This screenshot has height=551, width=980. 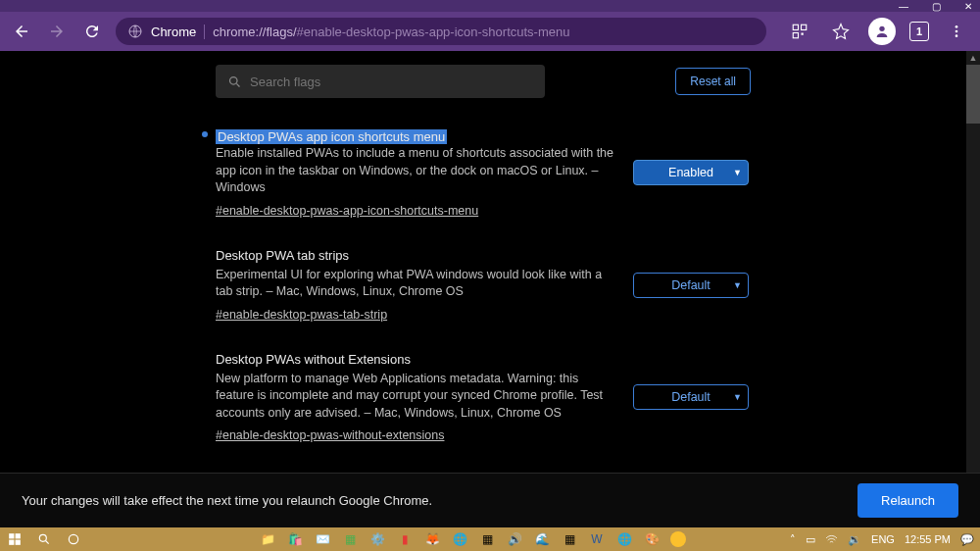 I want to click on firefox-icon: 🦊, so click(x=432, y=539).